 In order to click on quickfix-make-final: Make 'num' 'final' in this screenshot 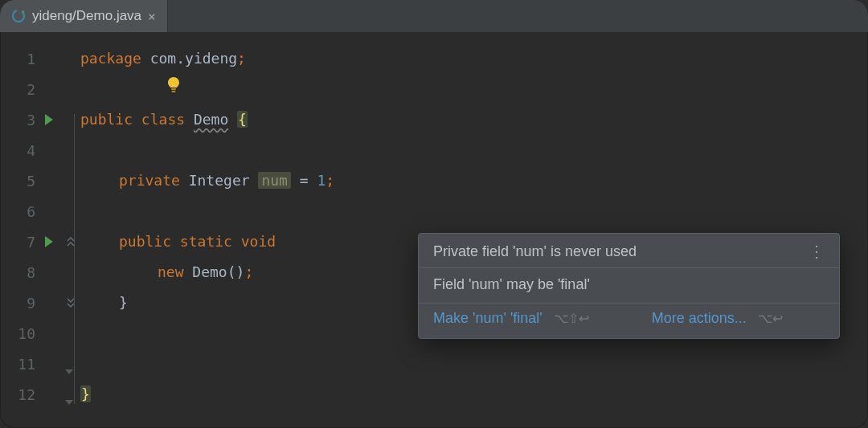, I will do `click(488, 318)`.